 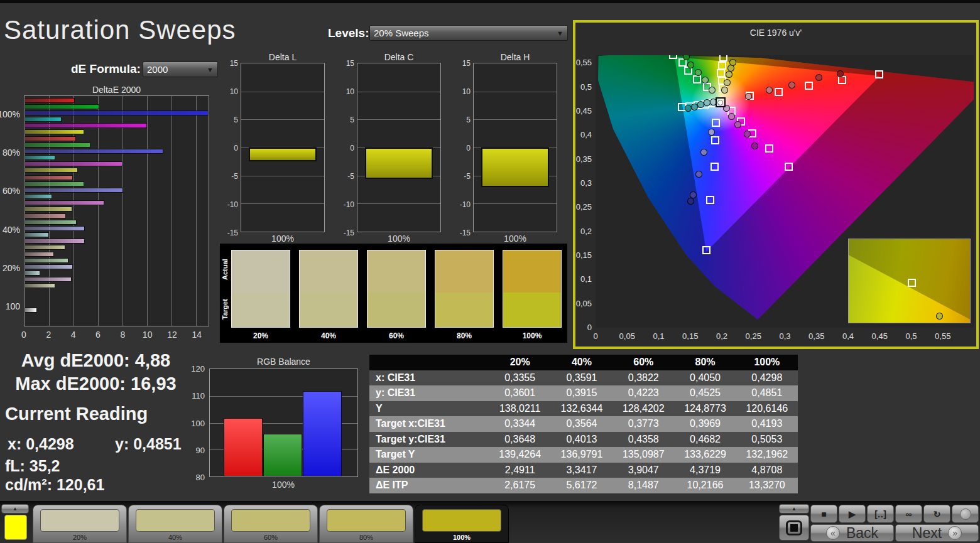 What do you see at coordinates (469, 33) in the screenshot?
I see `levels-dropdown: 20% Sweeps ▼` at bounding box center [469, 33].